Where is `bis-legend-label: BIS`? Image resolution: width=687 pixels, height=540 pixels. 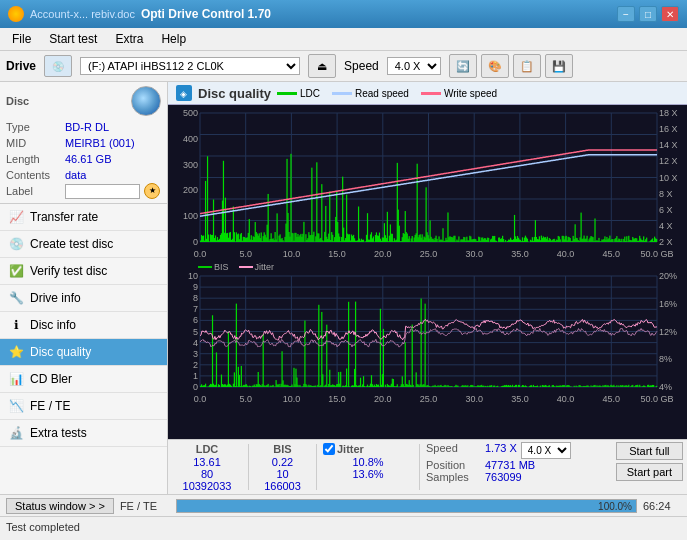
bis-legend-label: BIS is located at coordinates (222, 267).